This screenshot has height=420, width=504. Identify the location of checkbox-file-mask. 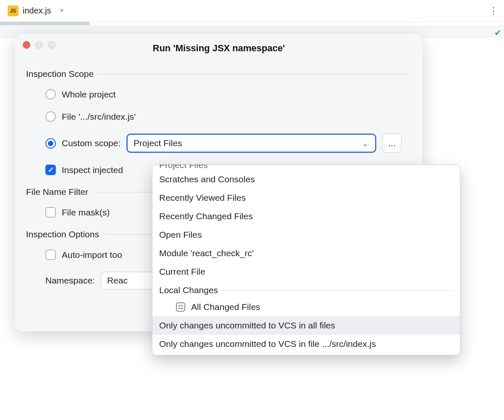
(50, 213).